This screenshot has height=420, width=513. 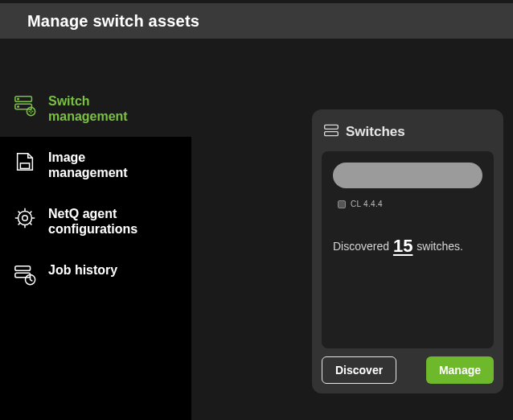 I want to click on image-disk-icon, so click(x=25, y=162).